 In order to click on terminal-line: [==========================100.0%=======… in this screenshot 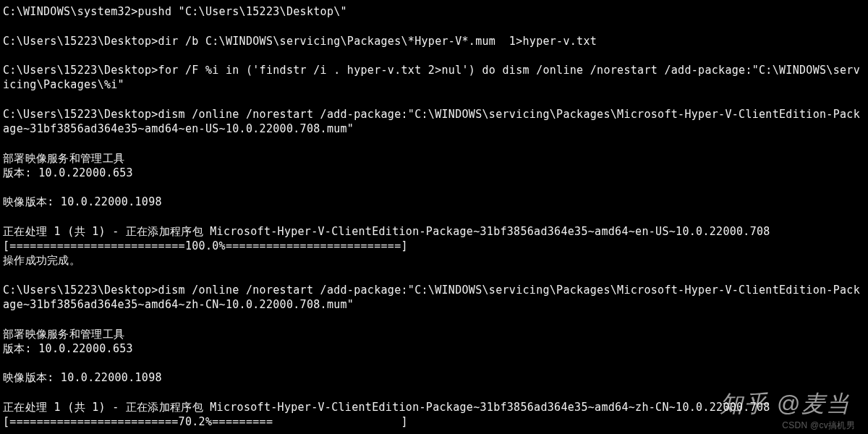, I will do `click(434, 246)`.